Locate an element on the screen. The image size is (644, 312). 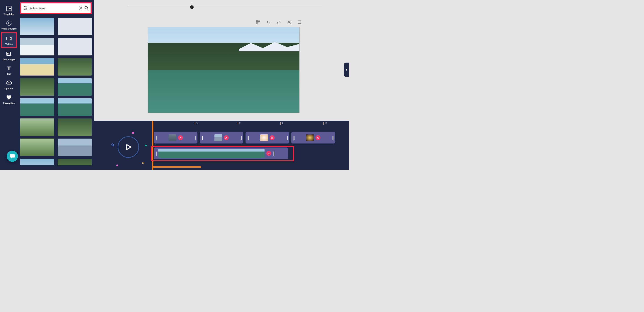
search-input is located at coordinates (52, 8).